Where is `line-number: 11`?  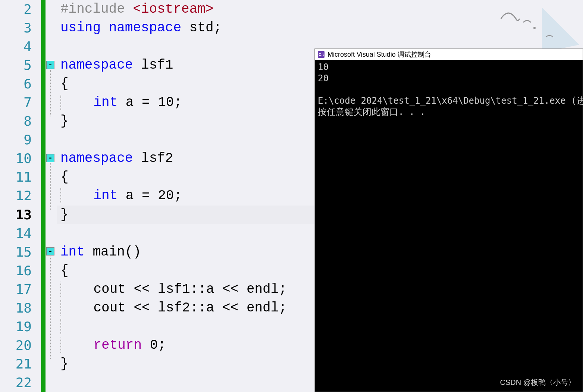
line-number: 11 is located at coordinates (21, 177).